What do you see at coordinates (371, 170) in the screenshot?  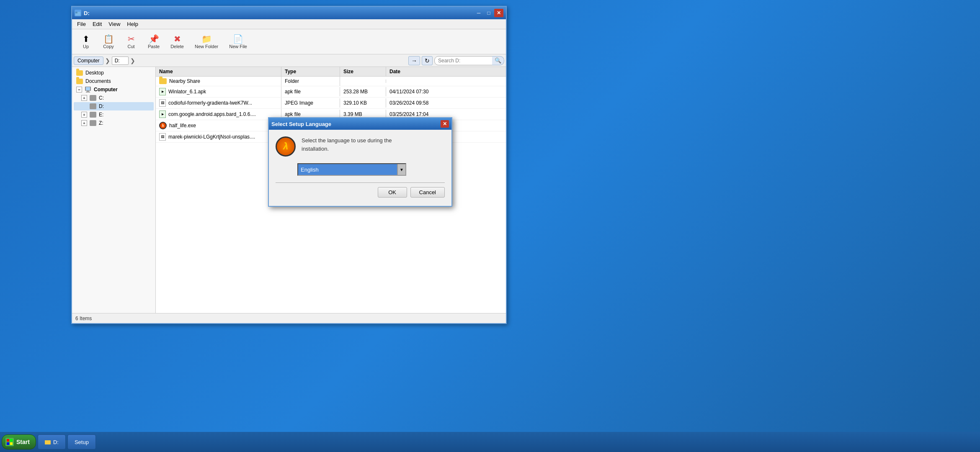 I see `language-select-row: English ▼` at bounding box center [371, 170].